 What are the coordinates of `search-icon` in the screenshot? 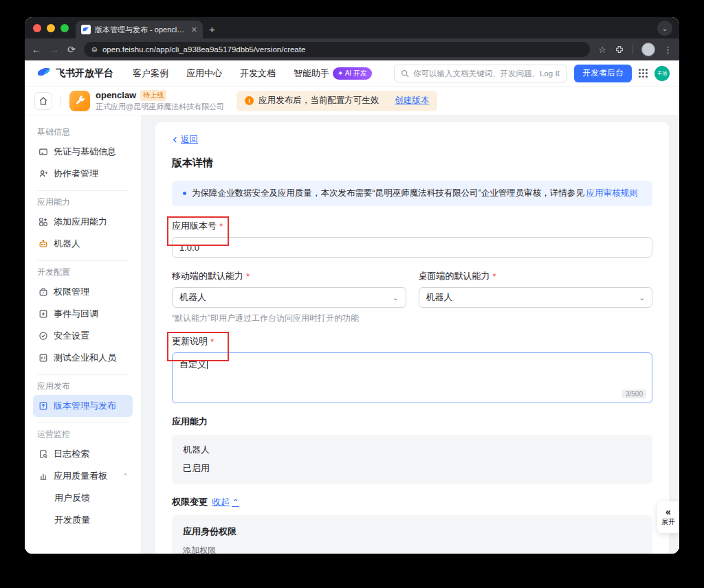 It's located at (405, 74).